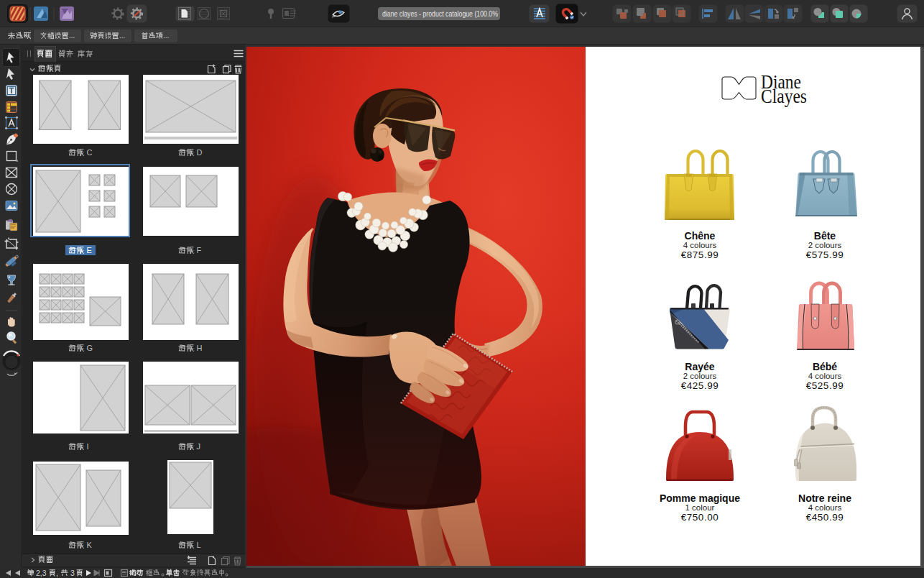 The height and width of the screenshot is (578, 924). What do you see at coordinates (90, 152) in the screenshot?
I see `svg-text: C` at bounding box center [90, 152].